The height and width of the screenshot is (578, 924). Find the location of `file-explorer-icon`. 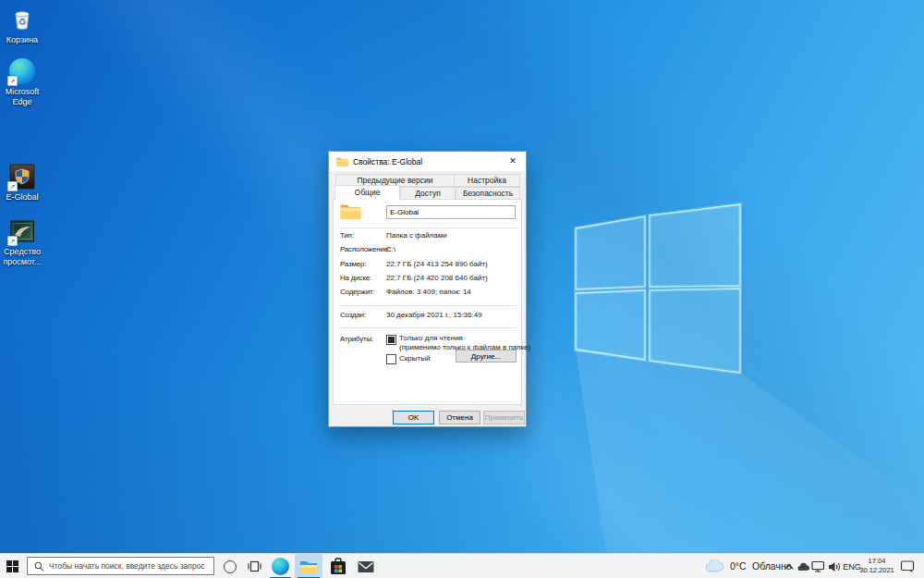

file-explorer-icon is located at coordinates (309, 567).